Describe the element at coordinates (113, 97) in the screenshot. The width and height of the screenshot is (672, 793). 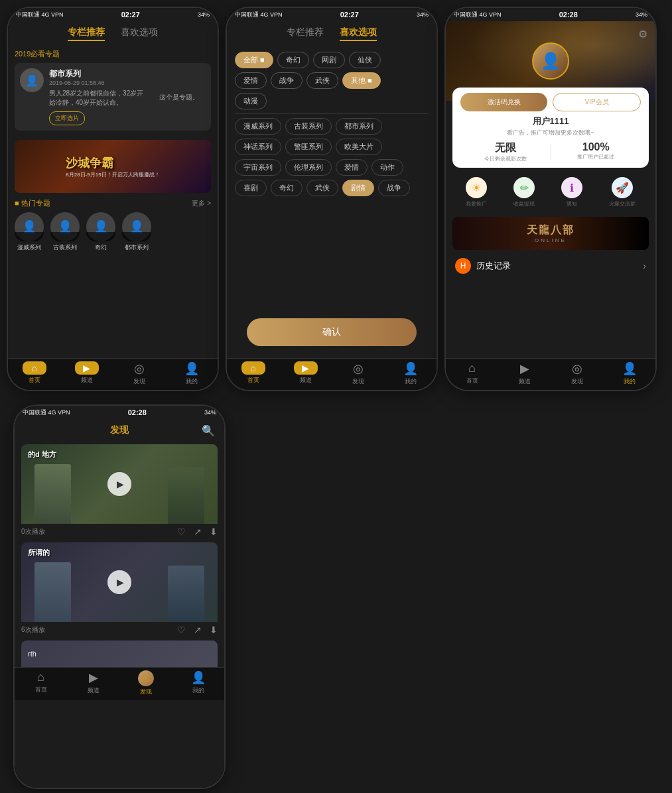
I see `drama-card: 👤 都市系列 2019-06-29 01:58:46 男人28岁之前都很自信，3…` at that location.